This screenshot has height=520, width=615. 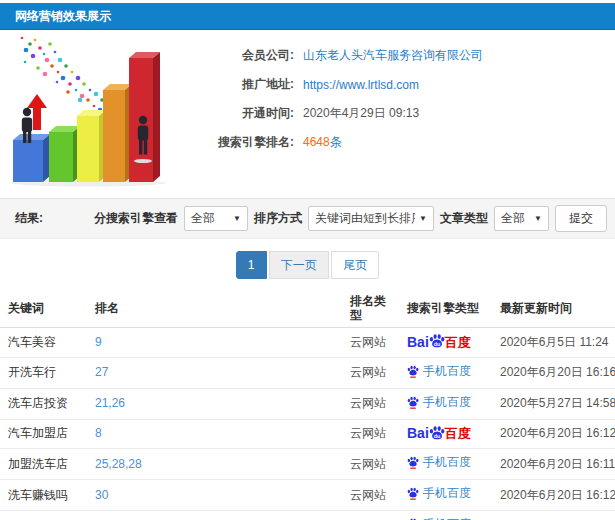 I want to click on article-type-label: 文章类型, so click(x=464, y=218).